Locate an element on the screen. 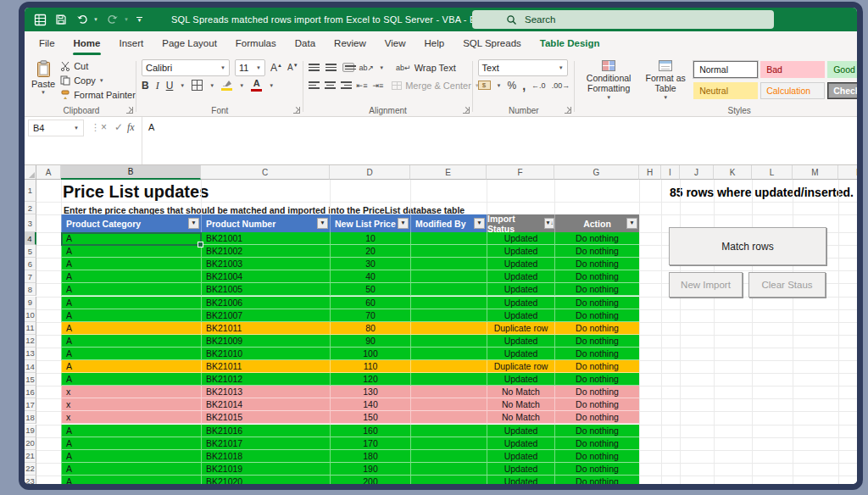 Image resolution: width=868 pixels, height=495 pixels. tab-view: View is located at coordinates (395, 43).